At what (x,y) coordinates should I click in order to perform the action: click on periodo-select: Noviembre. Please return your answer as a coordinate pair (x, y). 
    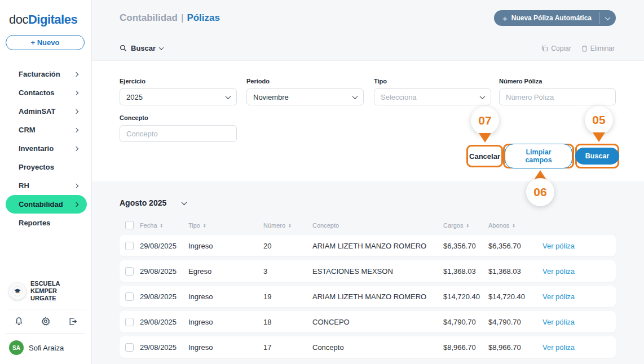
    Looking at the image, I should click on (305, 97).